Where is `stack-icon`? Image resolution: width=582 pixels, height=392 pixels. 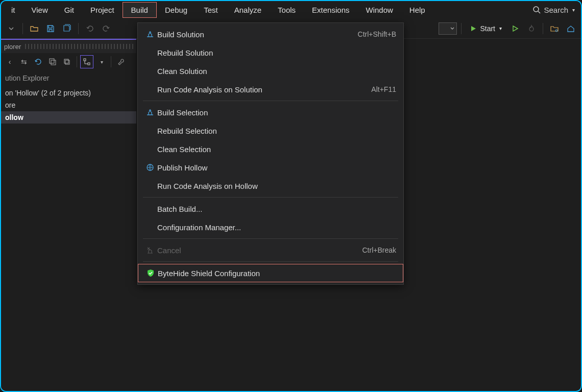 stack-icon is located at coordinates (67, 62).